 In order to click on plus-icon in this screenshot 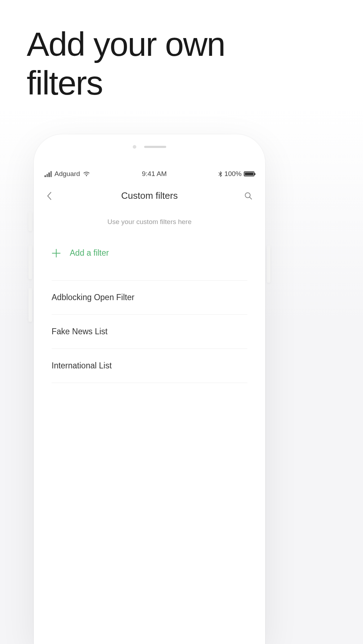, I will do `click(56, 253)`.